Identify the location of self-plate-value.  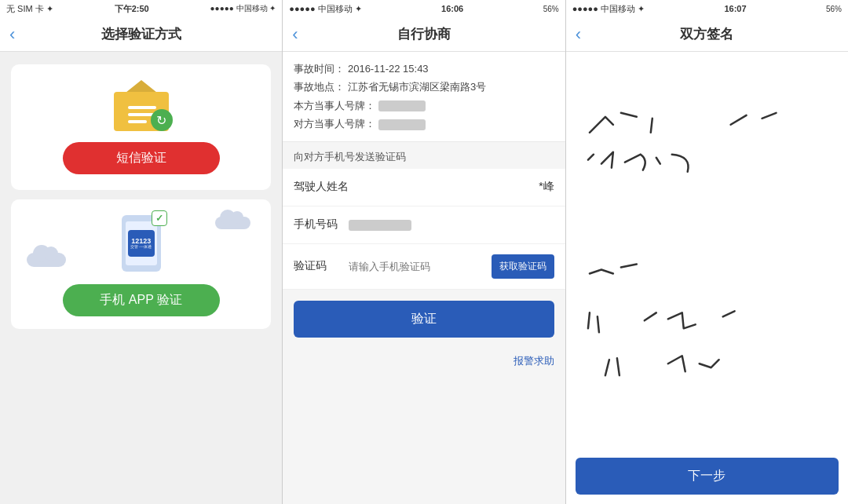
(402, 106).